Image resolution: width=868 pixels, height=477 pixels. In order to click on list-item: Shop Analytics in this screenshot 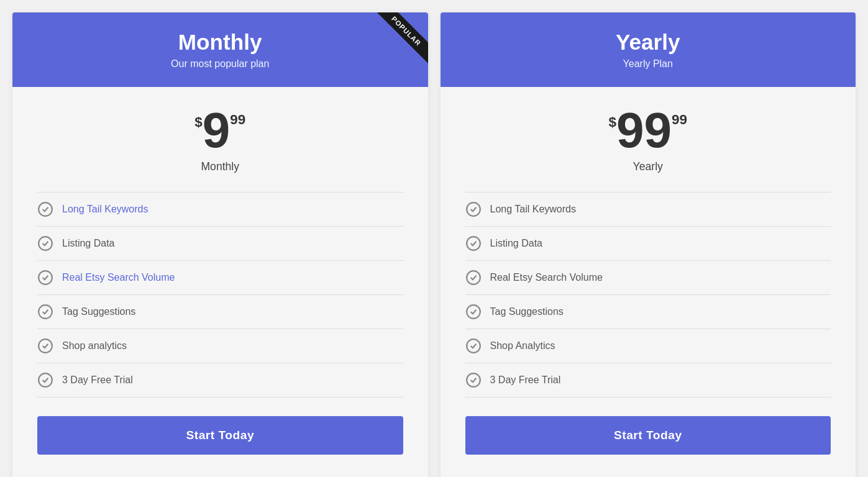, I will do `click(649, 347)`.